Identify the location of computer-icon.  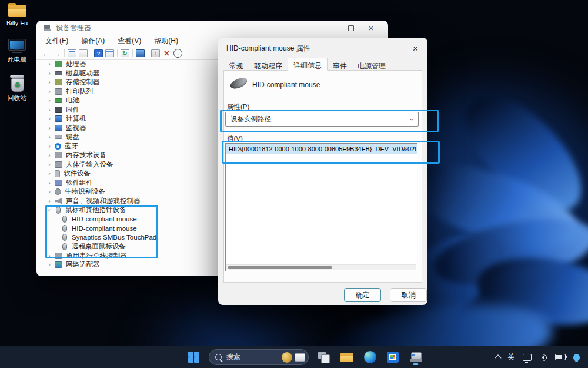
(140, 54).